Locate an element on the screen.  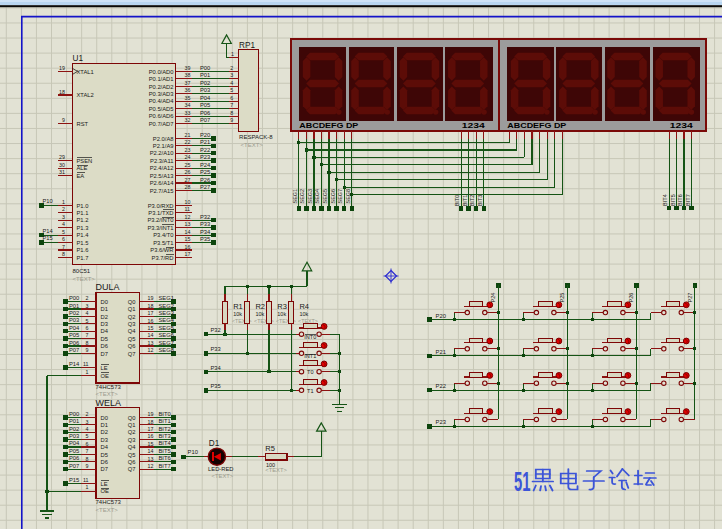
svg-text: P3.3/INT1 is located at coordinates (160, 228).